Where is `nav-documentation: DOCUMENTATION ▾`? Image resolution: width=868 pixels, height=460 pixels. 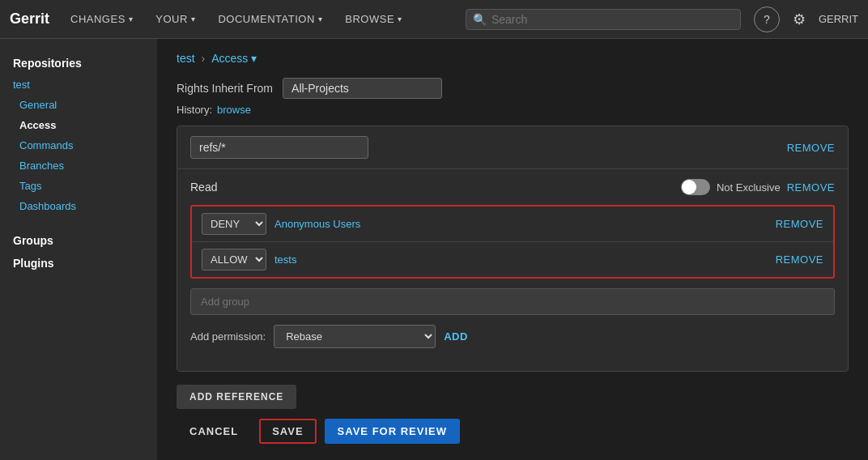
nav-documentation: DOCUMENTATION ▾ is located at coordinates (270, 19).